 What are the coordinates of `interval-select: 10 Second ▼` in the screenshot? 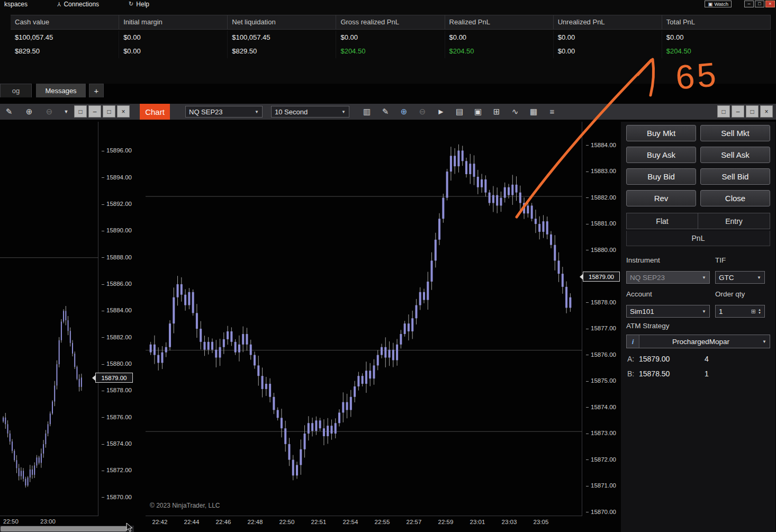 It's located at (310, 112).